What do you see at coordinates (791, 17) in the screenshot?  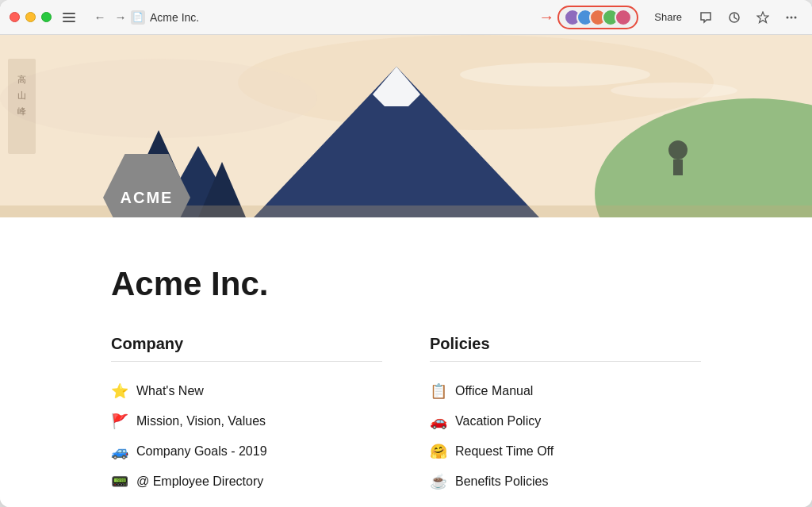 I see `more-options-button` at bounding box center [791, 17].